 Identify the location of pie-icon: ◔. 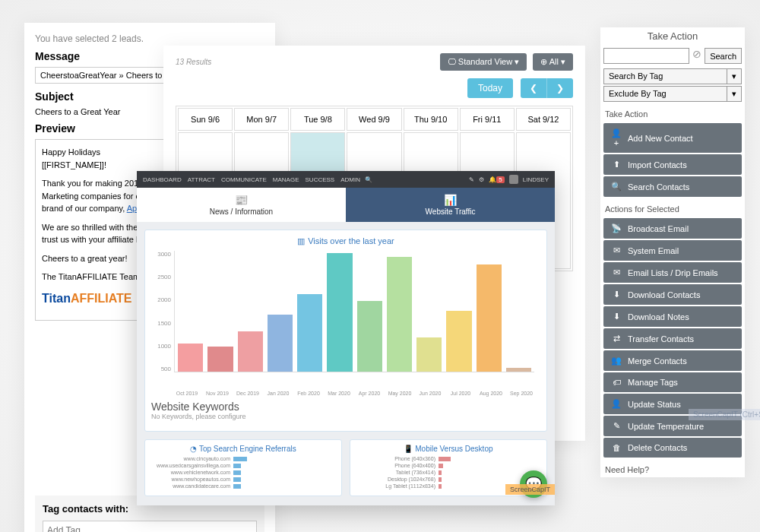
(193, 448).